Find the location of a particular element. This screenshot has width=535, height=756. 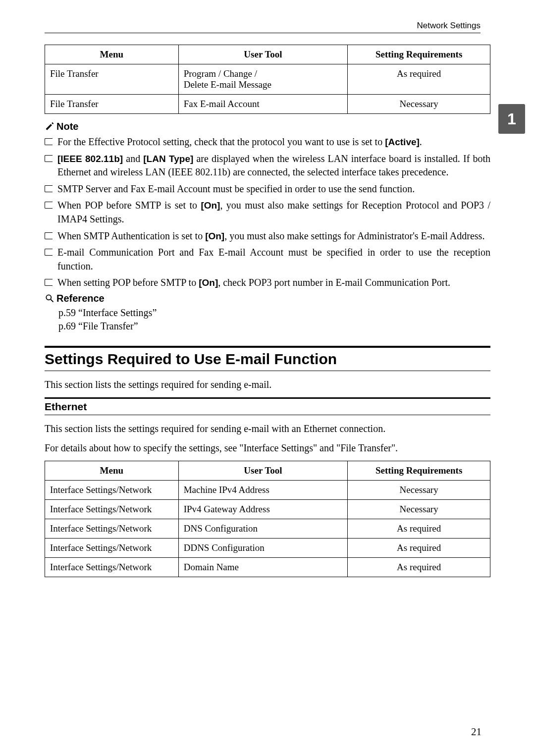

text-run: , check POP3 port number in E-mail Commu… is located at coordinates (334, 282).